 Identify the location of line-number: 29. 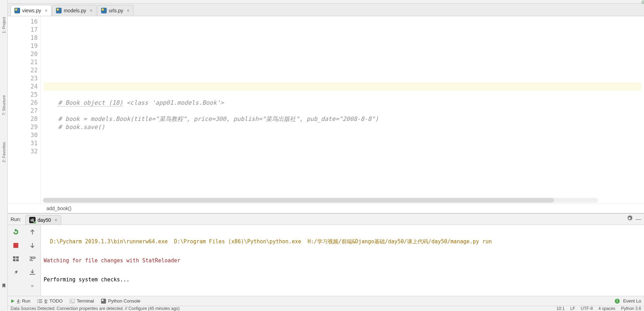
(23, 127).